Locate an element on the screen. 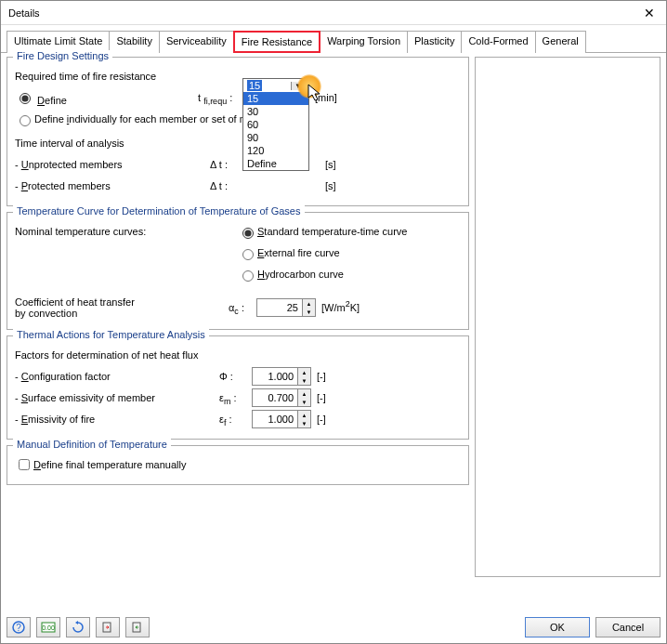  alpha-value-box: ▲▼ is located at coordinates (286, 308).